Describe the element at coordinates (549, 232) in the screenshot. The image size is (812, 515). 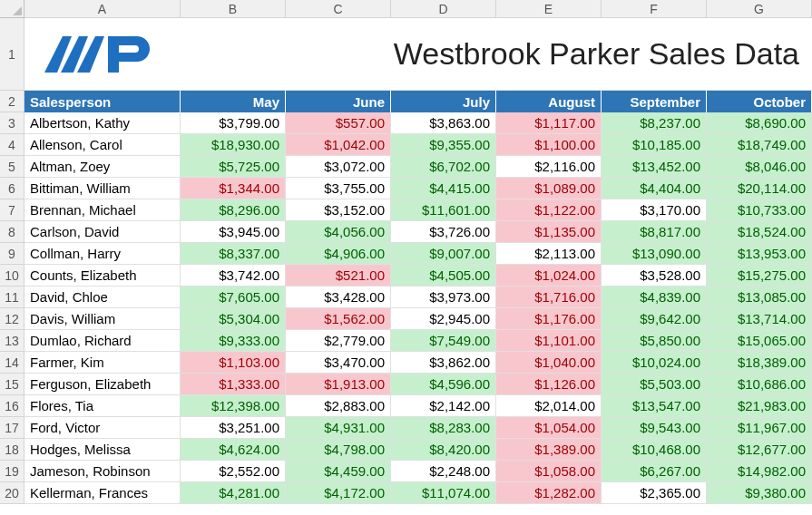
I see `data-cell: $1,135.00` at that location.